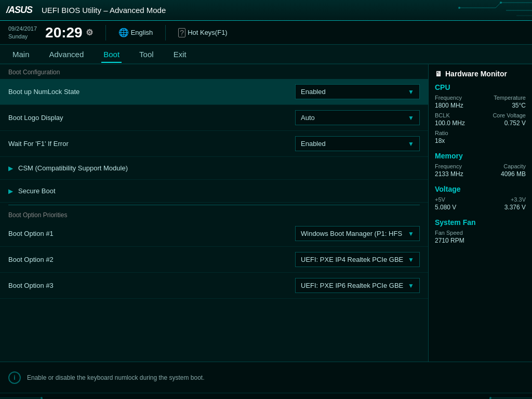 Image resolution: width=532 pixels, height=399 pixels. Describe the element at coordinates (480, 133) in the screenshot. I see `cpu-ratio-label-row: Ratio` at that location.